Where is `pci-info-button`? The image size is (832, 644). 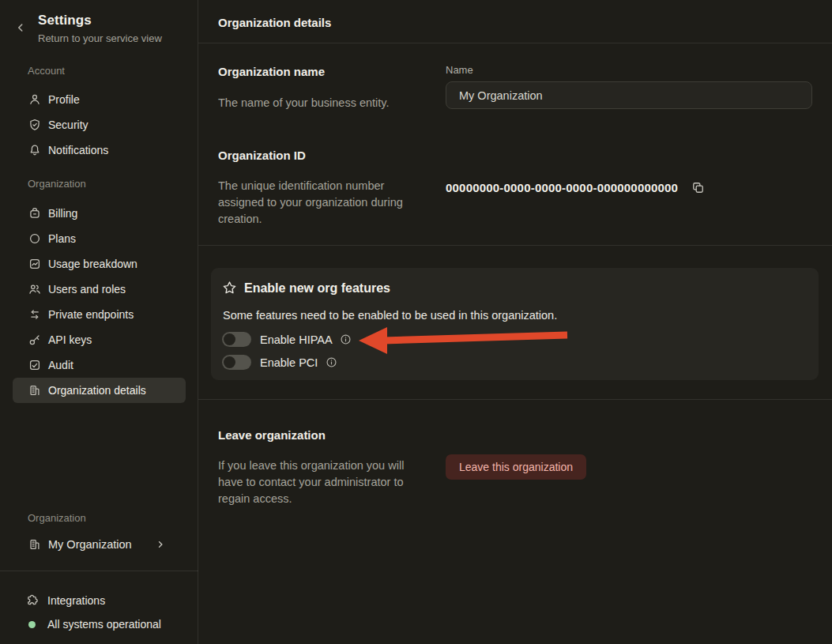
pci-info-button is located at coordinates (331, 363).